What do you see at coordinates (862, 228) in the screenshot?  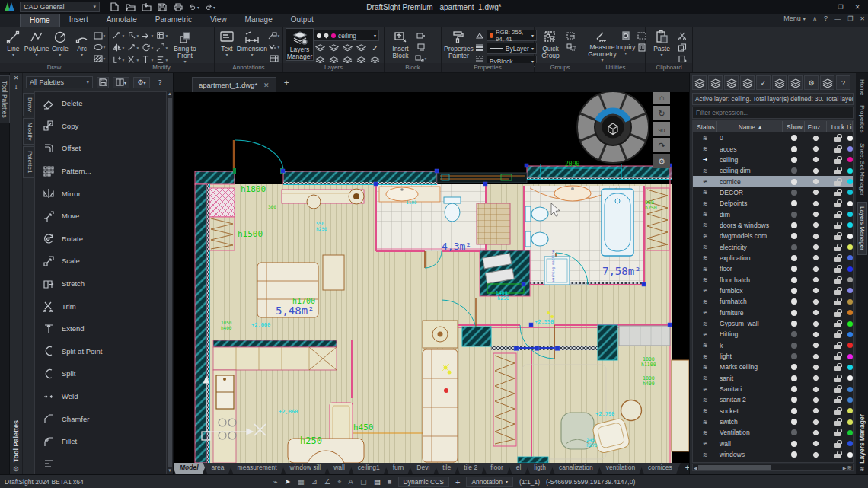 I see `right-tab-layers-manager: Layers Manager` at bounding box center [862, 228].